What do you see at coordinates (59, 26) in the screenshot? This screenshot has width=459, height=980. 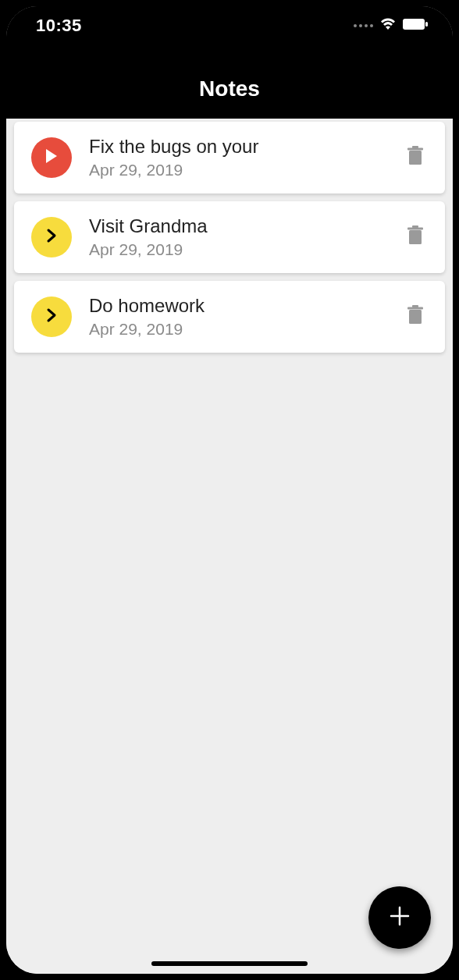 I see `status-time: 10:35` at bounding box center [59, 26].